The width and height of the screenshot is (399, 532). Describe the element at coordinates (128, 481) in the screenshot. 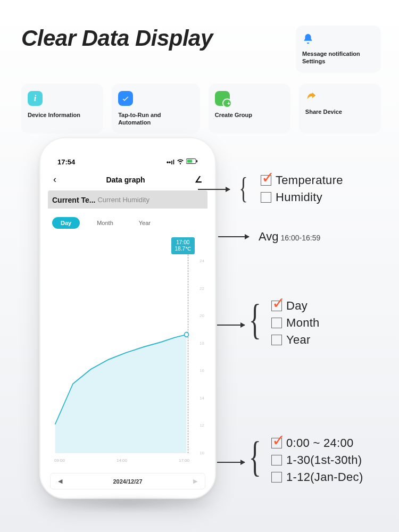

I see `date-current: 2024/12/27` at that location.